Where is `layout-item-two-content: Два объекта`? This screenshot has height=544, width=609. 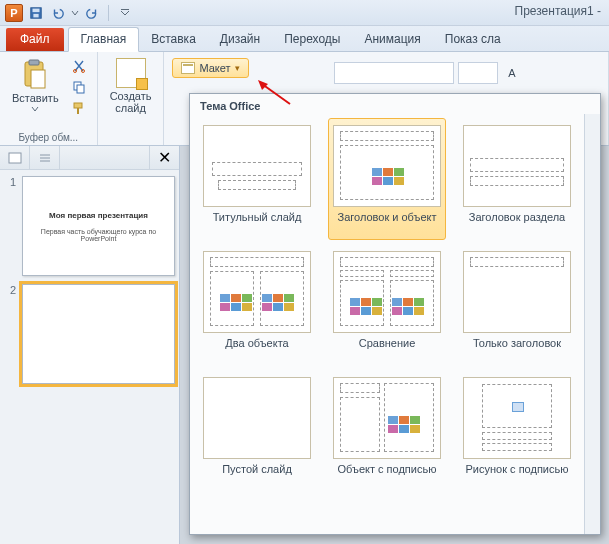 layout-item-two-content: Два объекта is located at coordinates (257, 305).